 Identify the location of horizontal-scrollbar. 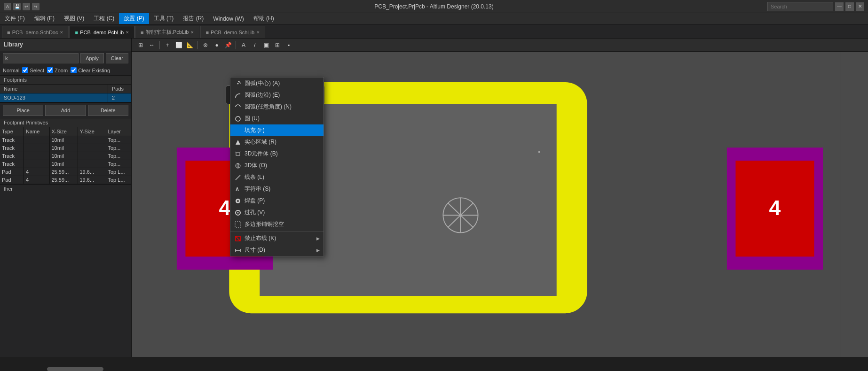
(434, 369).